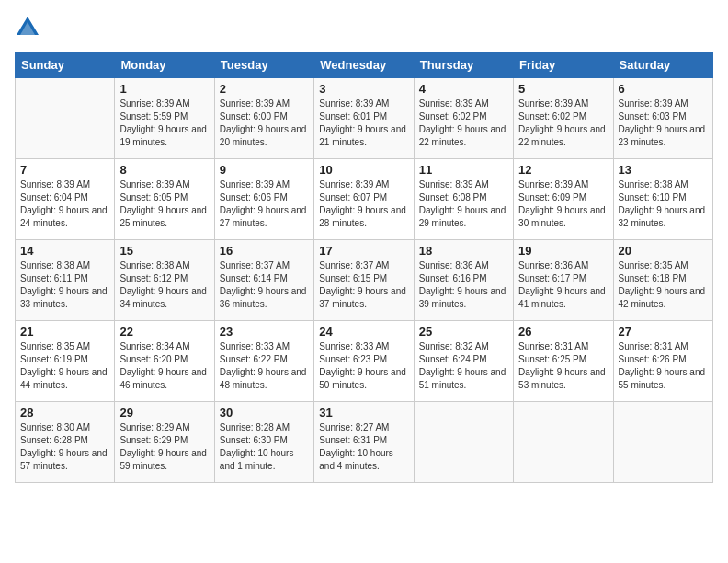 Image resolution: width=728 pixels, height=563 pixels. I want to click on day-info: Sunrise: 8:37 AMSunset: 6:14 PMDaylight:…, so click(265, 285).